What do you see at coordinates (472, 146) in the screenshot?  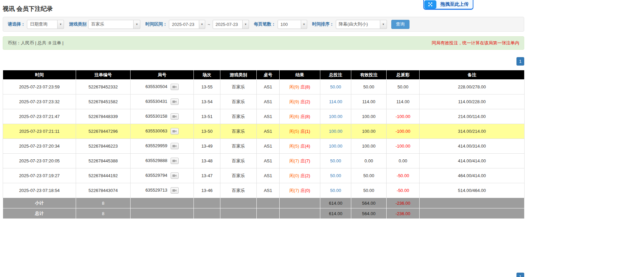 I see `cell-note: 414.00/314.00` at bounding box center [472, 146].